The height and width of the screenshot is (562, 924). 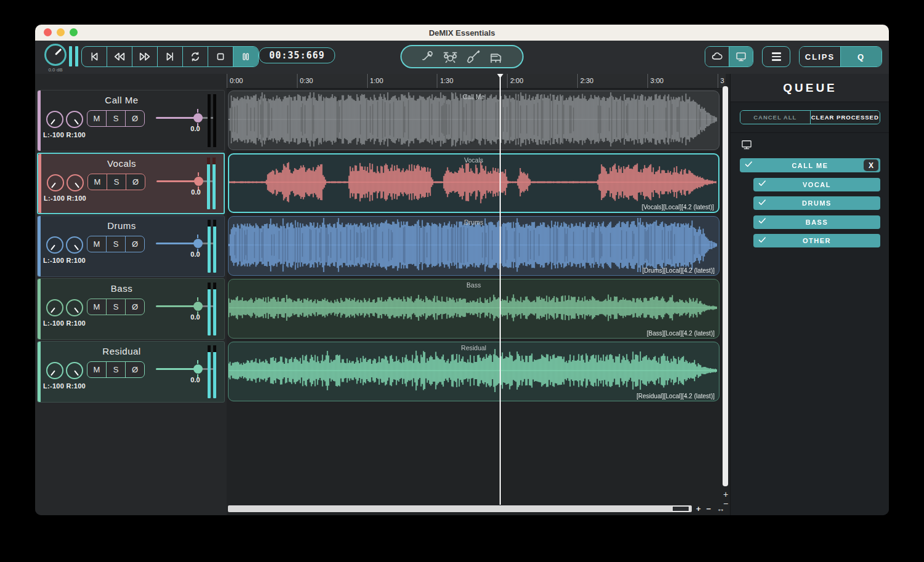 I want to click on cloud-button, so click(x=717, y=57).